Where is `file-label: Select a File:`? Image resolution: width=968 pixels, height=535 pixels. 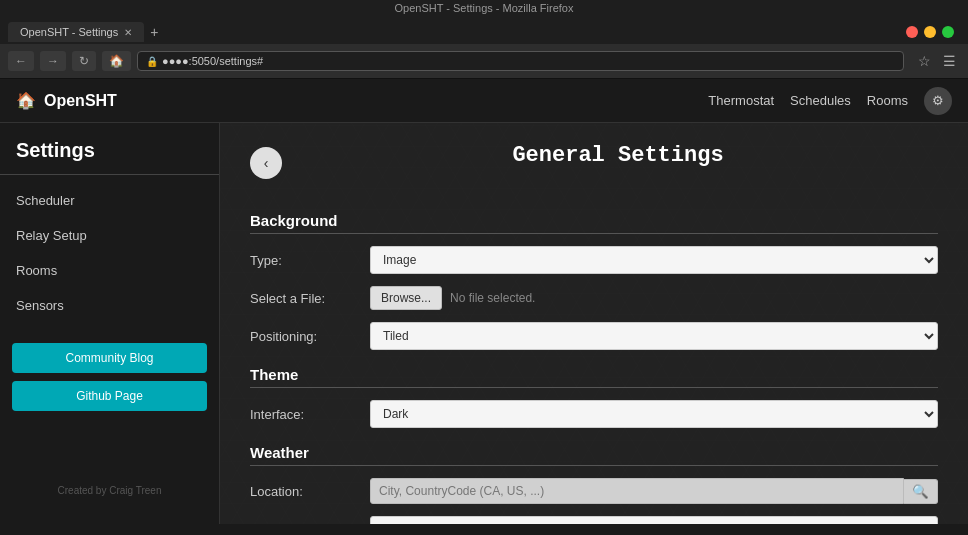
file-label: Select a File: is located at coordinates (310, 298).